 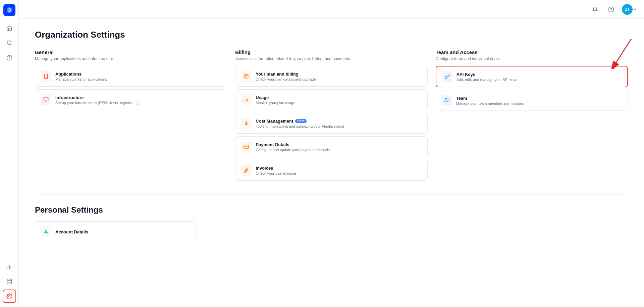 What do you see at coordinates (339, 121) in the screenshot?
I see `cost-title: Cost Management Beta` at bounding box center [339, 121].